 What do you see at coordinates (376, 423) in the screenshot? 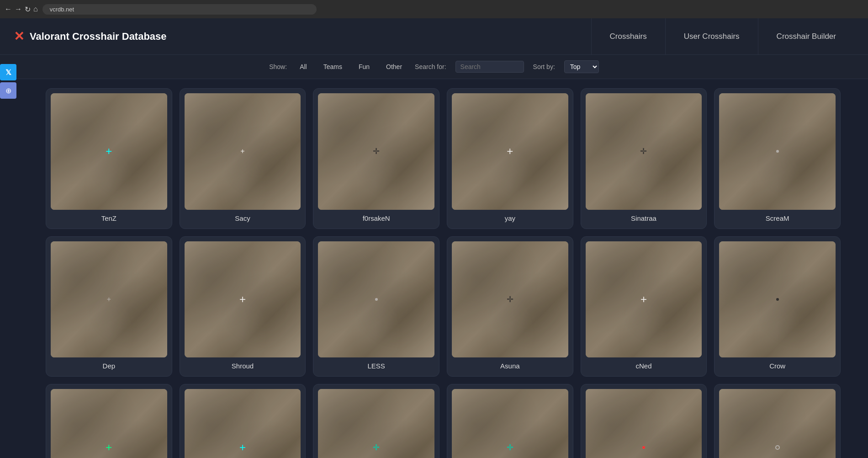
I see `crosshair-preview-nats: ✛` at bounding box center [376, 423].